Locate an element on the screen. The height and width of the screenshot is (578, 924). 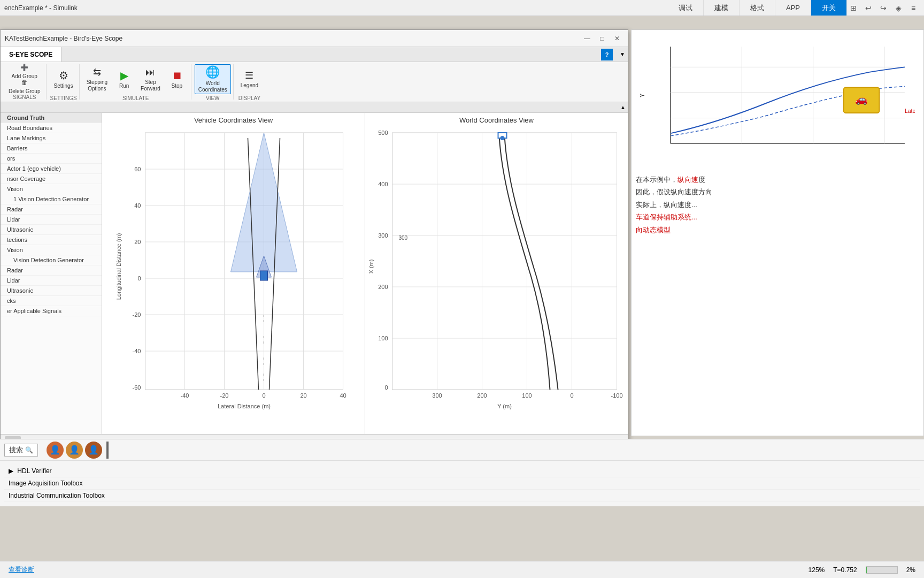
delete-group-button: 🗑 Delete Group is located at coordinates (25, 86).